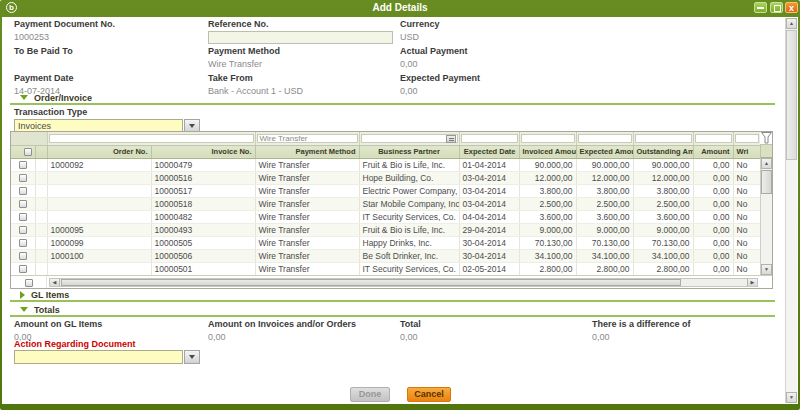  What do you see at coordinates (386, 242) in the screenshot?
I see `grid-row: 100009910000505Wire TransferHappy Drinks…` at bounding box center [386, 242].